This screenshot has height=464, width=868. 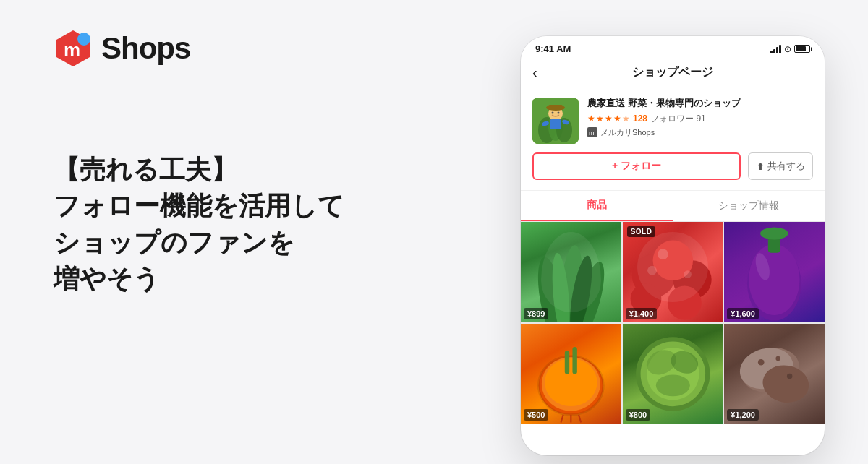 I want to click on wifi-icon: ⊙, so click(x=788, y=49).